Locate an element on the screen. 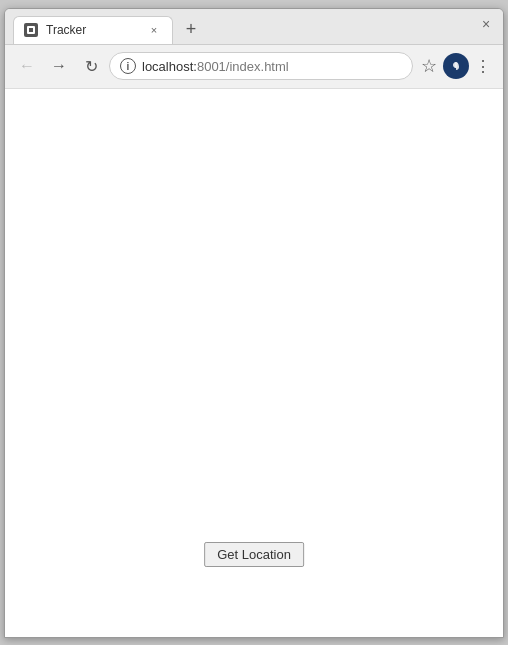 The image size is (508, 645). title-bar: Tracker × + × is located at coordinates (254, 27).